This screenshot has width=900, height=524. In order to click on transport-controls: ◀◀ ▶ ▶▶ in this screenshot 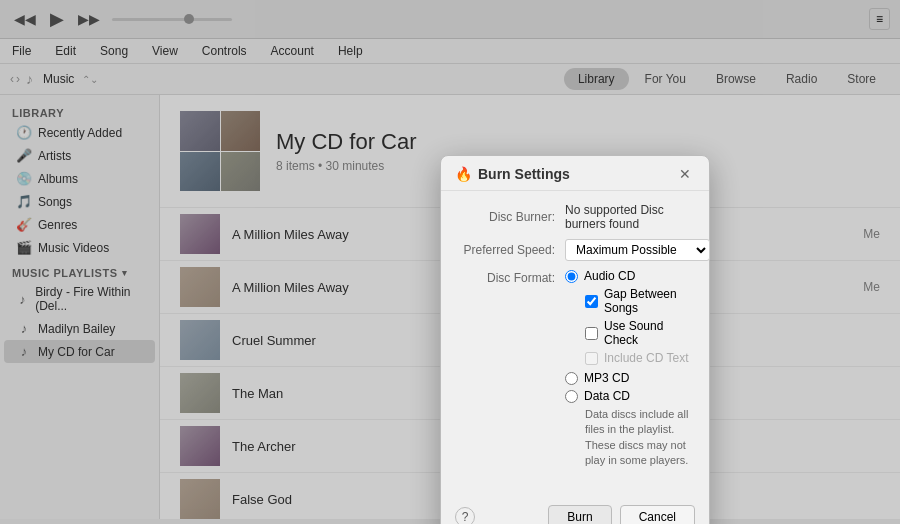, I will do `click(57, 19)`.